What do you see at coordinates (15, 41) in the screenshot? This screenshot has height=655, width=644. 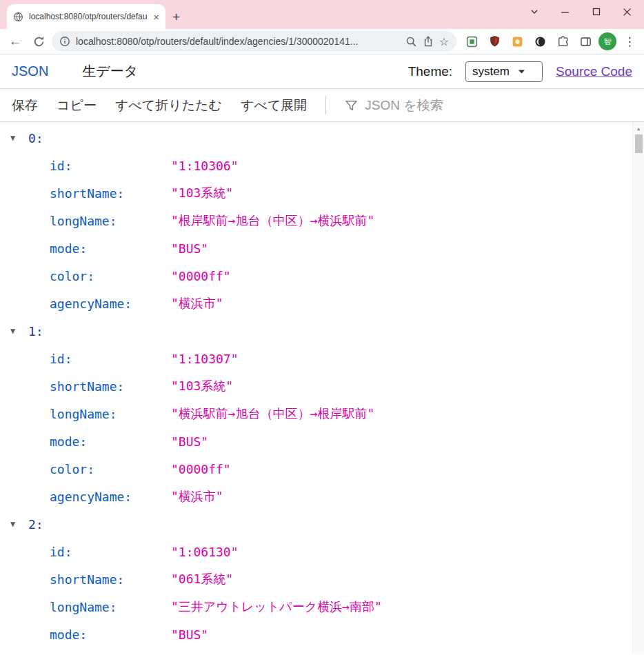 I see `back-icon: ←` at bounding box center [15, 41].